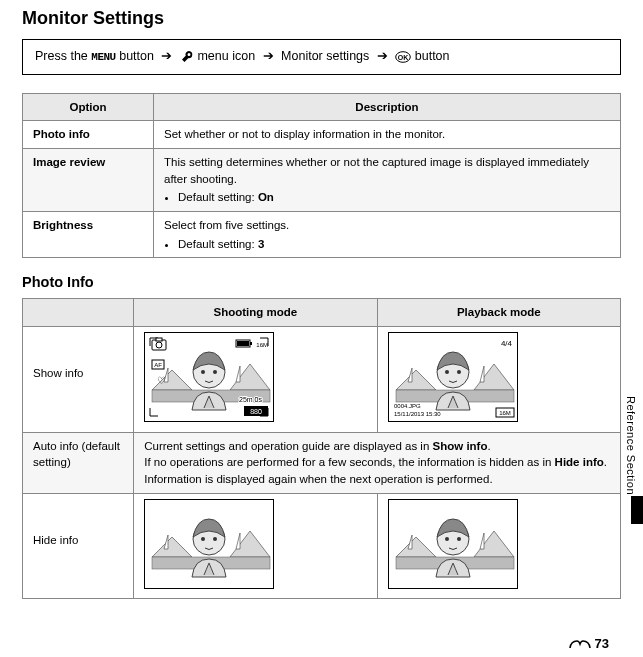  I want to click on image-review-default: Default setting: On, so click(394, 198).